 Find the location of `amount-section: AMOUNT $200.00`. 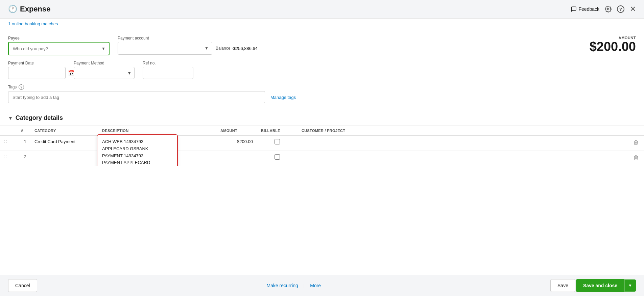

amount-section: AMOUNT $200.00 is located at coordinates (613, 45).